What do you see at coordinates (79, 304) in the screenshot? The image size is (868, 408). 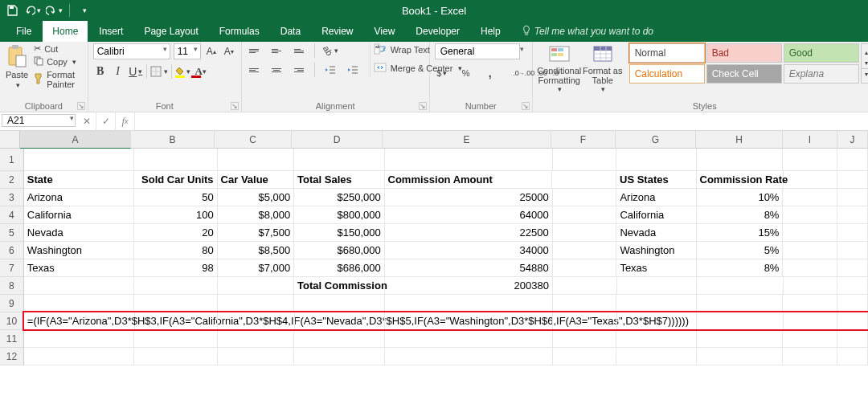 I see `cell-A9` at bounding box center [79, 304].